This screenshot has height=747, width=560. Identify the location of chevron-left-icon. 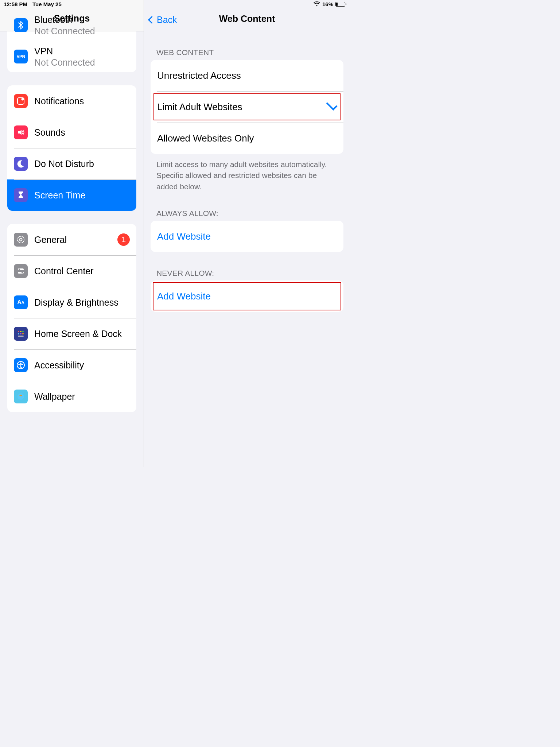
(152, 20).